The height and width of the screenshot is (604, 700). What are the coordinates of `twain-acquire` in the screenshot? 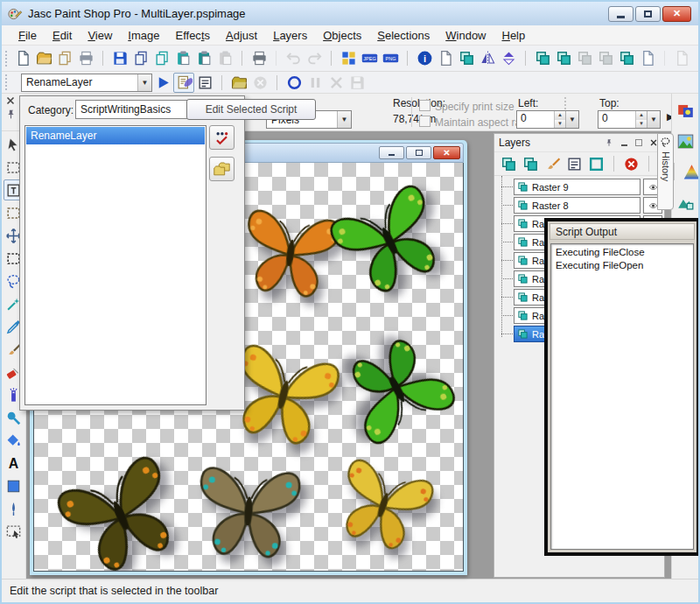 It's located at (86, 58).